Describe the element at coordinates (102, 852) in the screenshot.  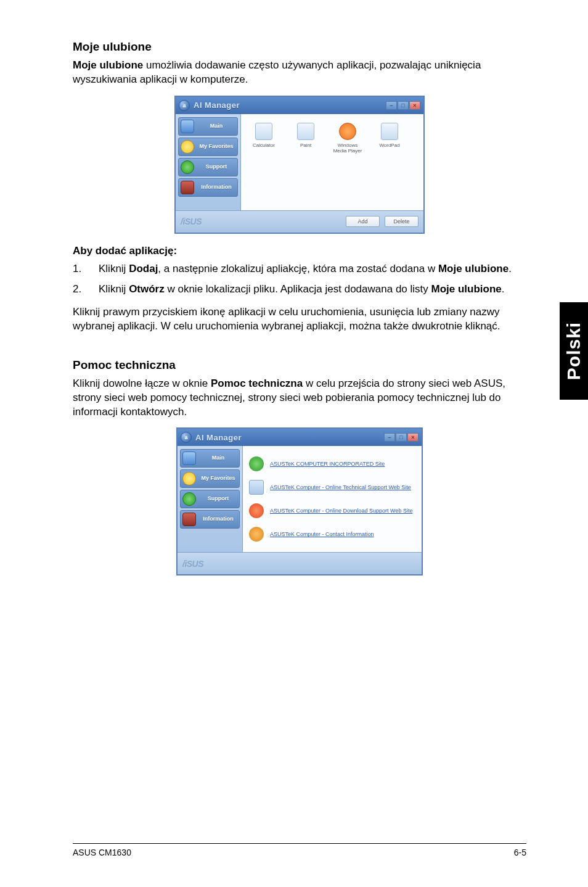
I see `footer-left: ASUS CM1630` at that location.